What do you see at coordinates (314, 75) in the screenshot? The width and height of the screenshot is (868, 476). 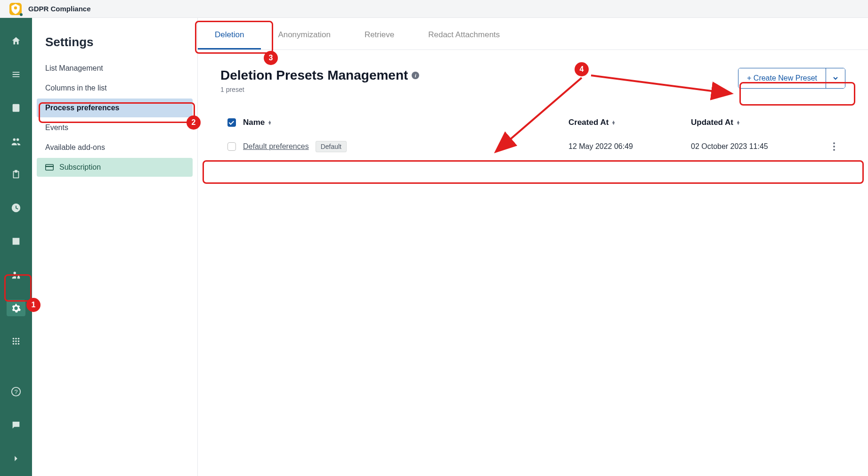 I see `page-title: Deletion Presets Management` at bounding box center [314, 75].